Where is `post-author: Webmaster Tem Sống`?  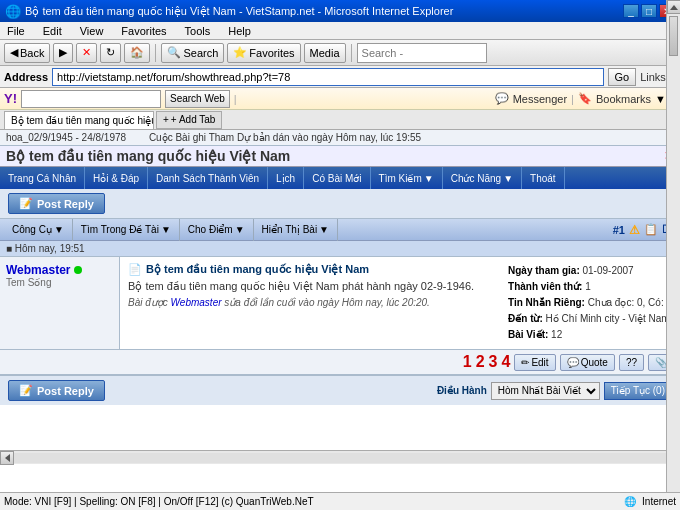 post-author: Webmaster Tem Sống is located at coordinates (60, 303).